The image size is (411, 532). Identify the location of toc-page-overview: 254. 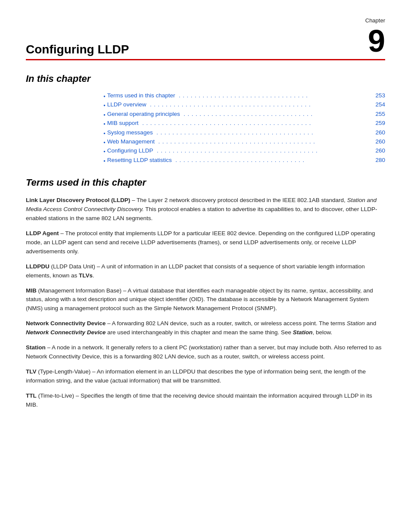
(380, 104).